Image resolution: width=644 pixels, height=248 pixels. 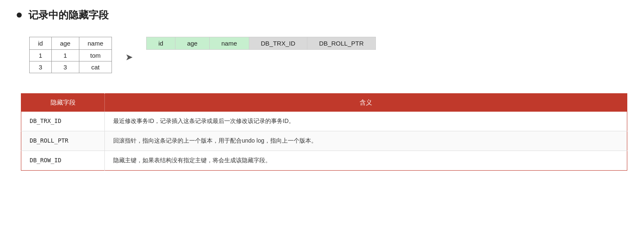 I want to click on section-header: 记录中的隐藏字段, so click(x=322, y=15).